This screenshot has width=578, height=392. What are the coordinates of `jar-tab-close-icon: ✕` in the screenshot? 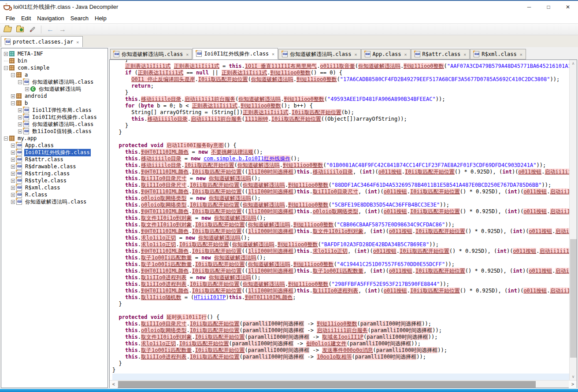 It's located at (77, 42).